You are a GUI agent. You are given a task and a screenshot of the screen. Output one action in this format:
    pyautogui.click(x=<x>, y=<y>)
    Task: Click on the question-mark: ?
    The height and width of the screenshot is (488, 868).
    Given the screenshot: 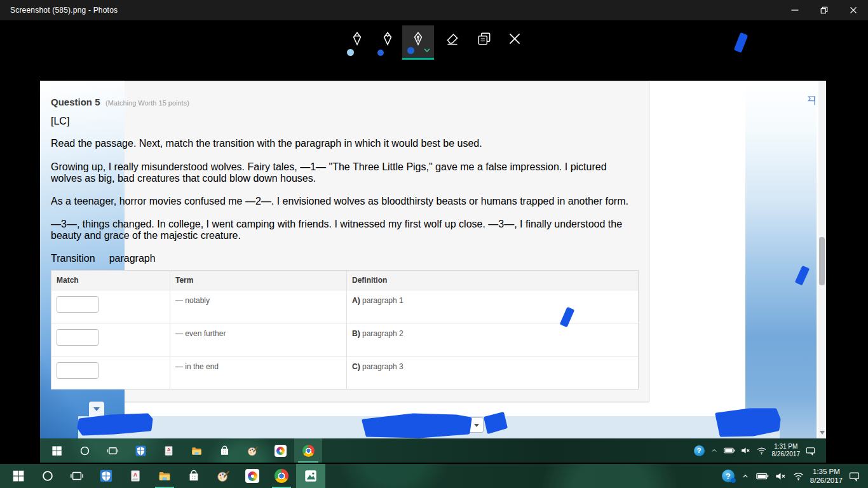 What is the action you would take?
    pyautogui.click(x=728, y=477)
    